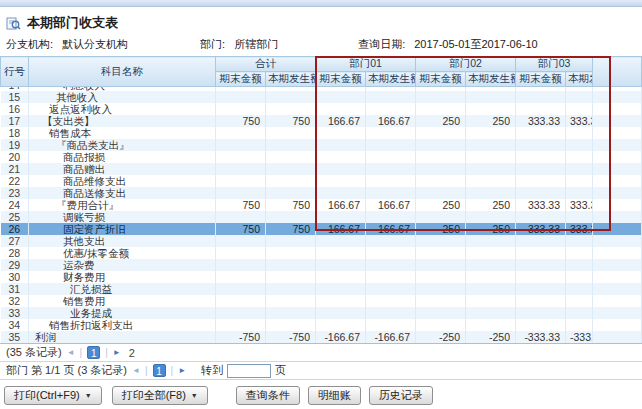 This screenshot has height=409, width=642. What do you see at coordinates (122, 325) in the screenshot?
I see `subject-cell: 销售折扣返利支出` at bounding box center [122, 325].